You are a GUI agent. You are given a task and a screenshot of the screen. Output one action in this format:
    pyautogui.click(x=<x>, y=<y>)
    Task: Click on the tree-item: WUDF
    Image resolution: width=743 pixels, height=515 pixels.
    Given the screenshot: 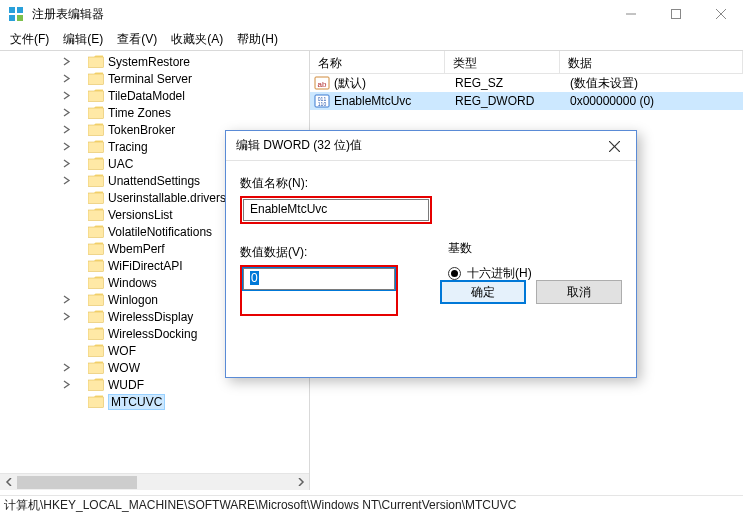 What is the action you would take?
    pyautogui.click(x=184, y=384)
    